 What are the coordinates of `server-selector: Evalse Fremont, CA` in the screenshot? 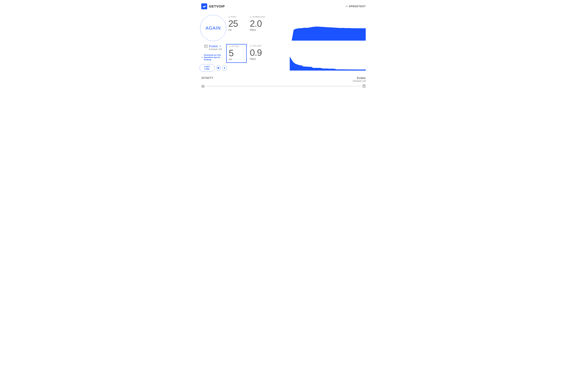 It's located at (213, 48).